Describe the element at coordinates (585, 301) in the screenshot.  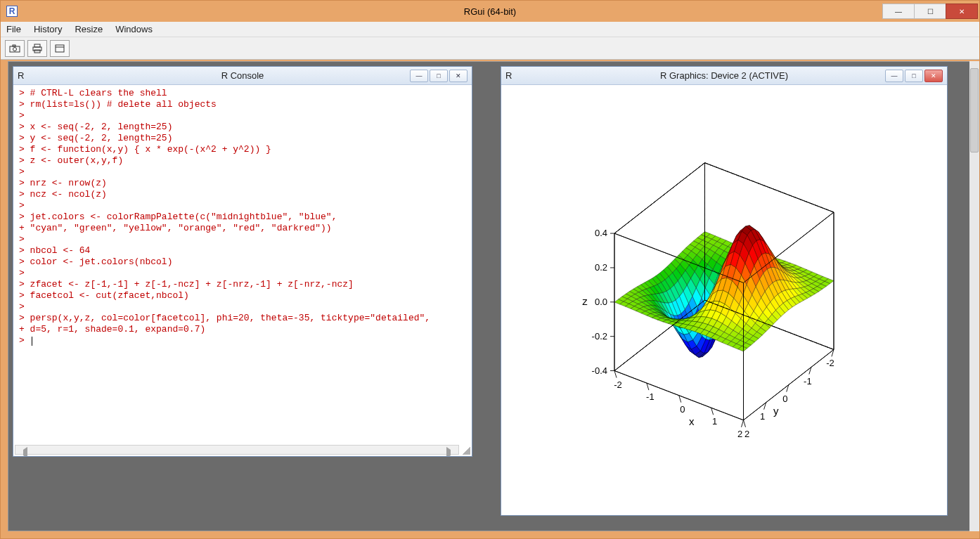
I see `svg-text: z` at that location.